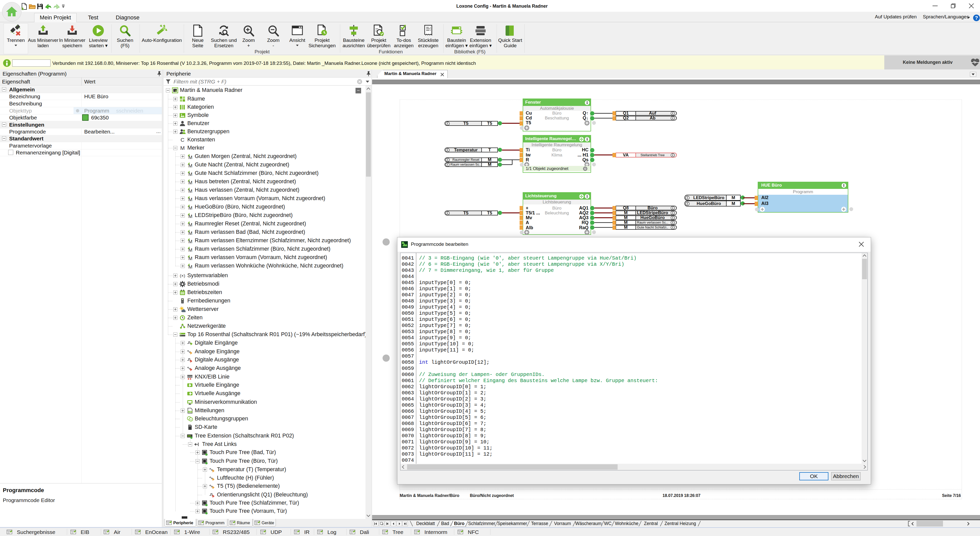 This screenshot has width=980, height=536. What do you see at coordinates (190, 412) in the screenshot?
I see `svg-text: LOG` at bounding box center [190, 412].